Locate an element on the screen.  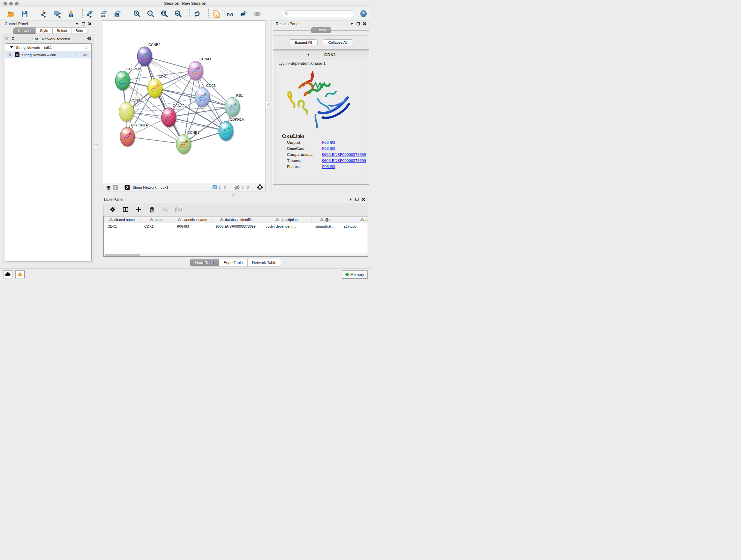
node-CCNE1 is located at coordinates (184, 144).